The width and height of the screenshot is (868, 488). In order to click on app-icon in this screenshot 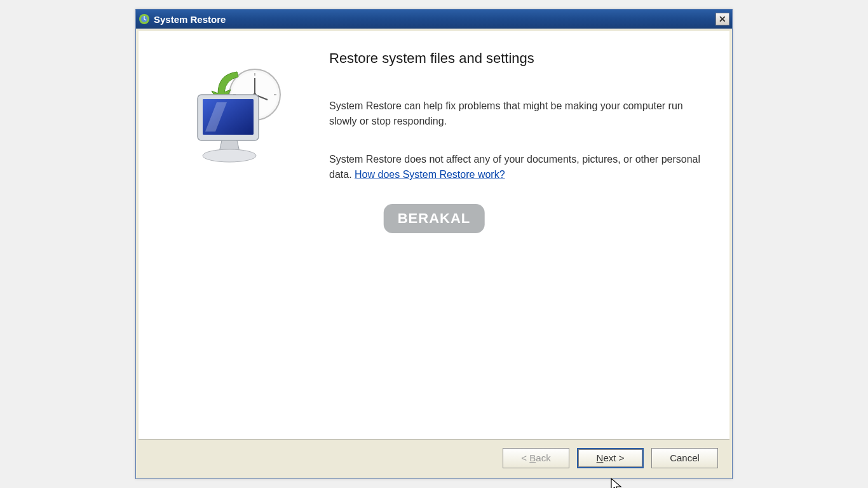, I will do `click(144, 19)`.